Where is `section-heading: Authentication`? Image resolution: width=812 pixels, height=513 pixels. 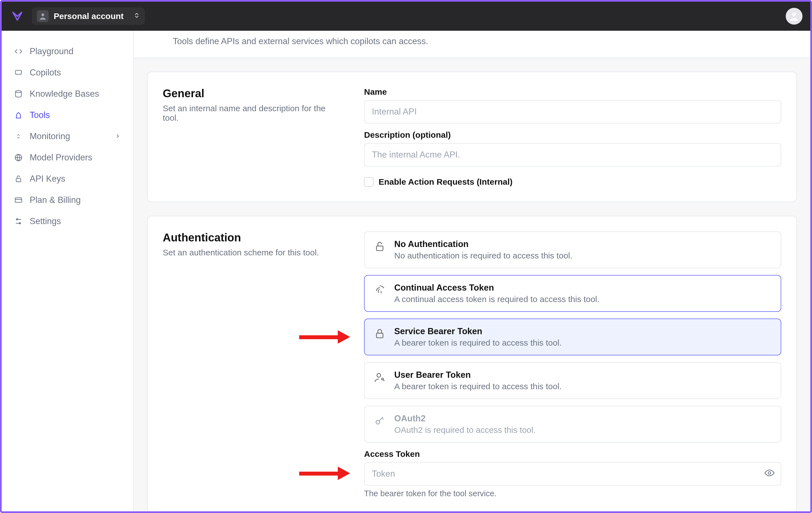 section-heading: Authentication is located at coordinates (252, 238).